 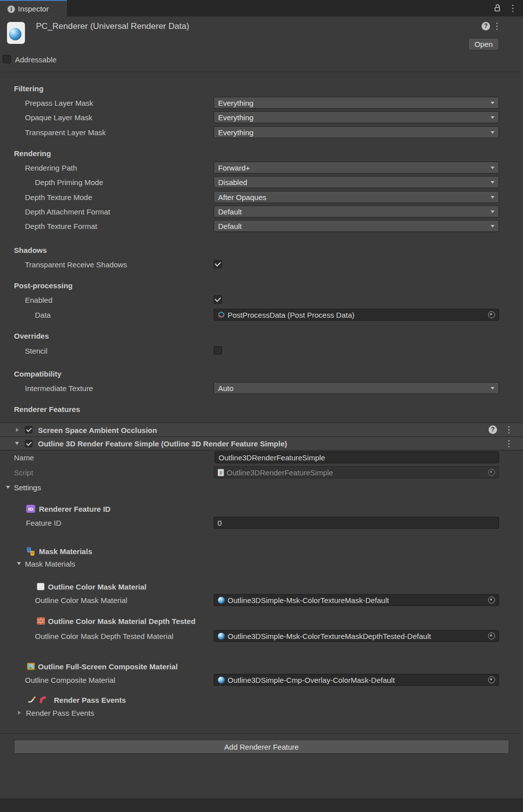 What do you see at coordinates (329, 636) in the screenshot?
I see `object-field-value: Outline3DSimple-Msk-ColorTextureMaskDept…` at bounding box center [329, 636].